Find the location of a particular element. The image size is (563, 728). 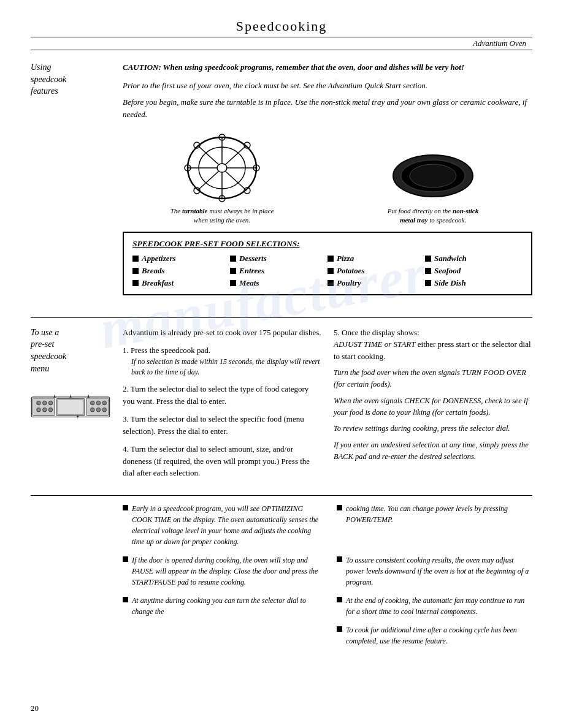

note-item-1: Early in a speedcook program, you will s… is located at coordinates (221, 525).